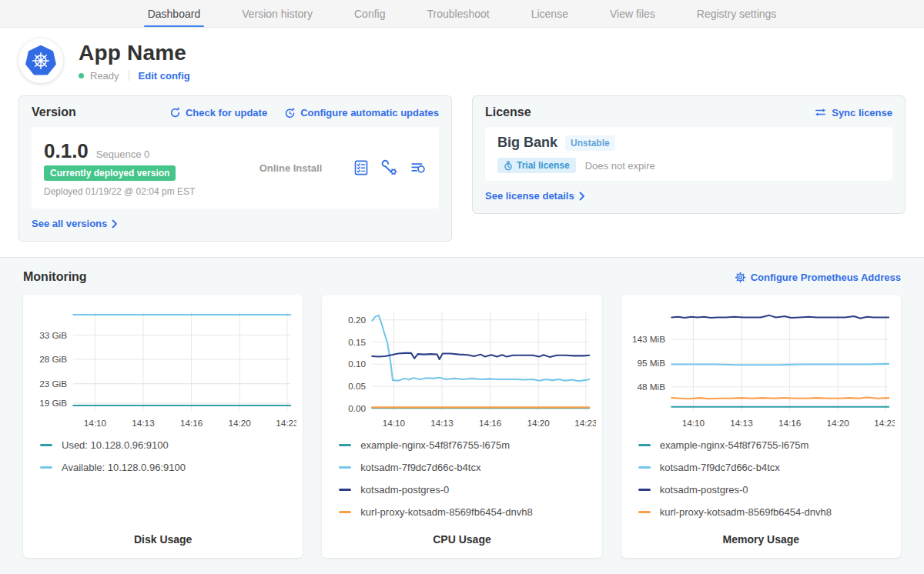 The width and height of the screenshot is (924, 574). Describe the element at coordinates (357, 320) in the screenshot. I see `svg-text: 0.20` at that location.